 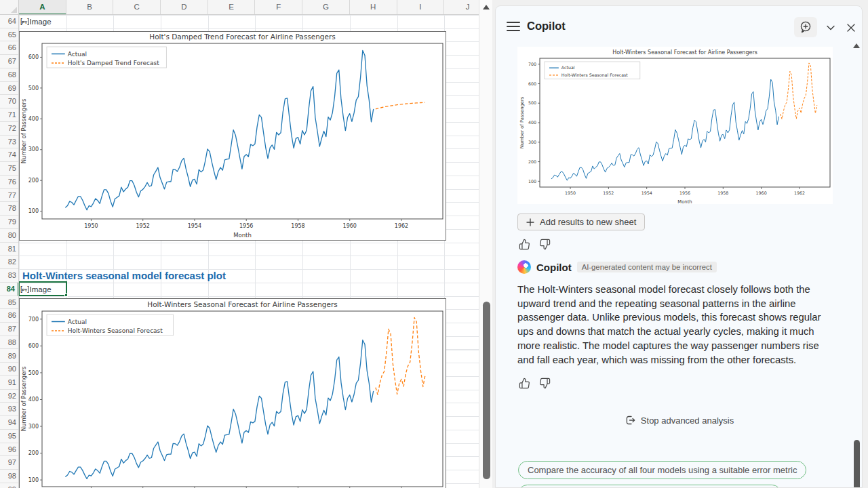 I want to click on row-header-77: 77, so click(x=9, y=196).